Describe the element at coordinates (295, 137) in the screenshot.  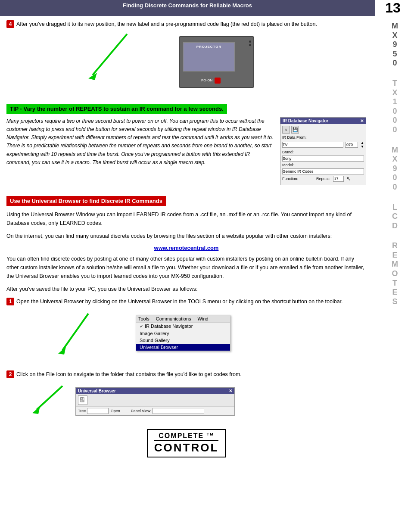
I see `ir-nav-data-from-label: IR Data From:` at that location.